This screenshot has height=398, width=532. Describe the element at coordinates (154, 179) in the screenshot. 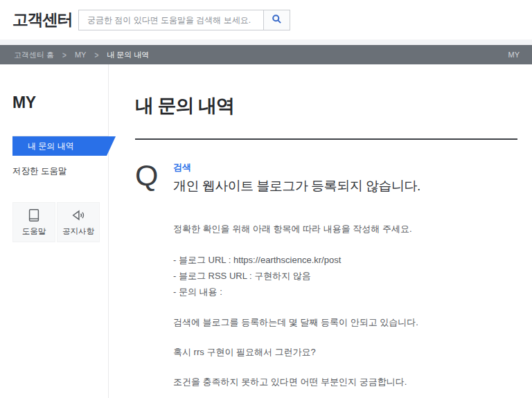

I see `question-marker: Q` at that location.